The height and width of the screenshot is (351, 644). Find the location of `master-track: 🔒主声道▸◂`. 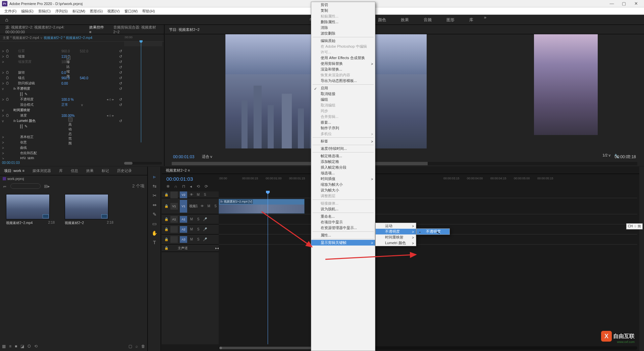

master-track: 🔒主声道▸◂ is located at coordinates (190, 248).